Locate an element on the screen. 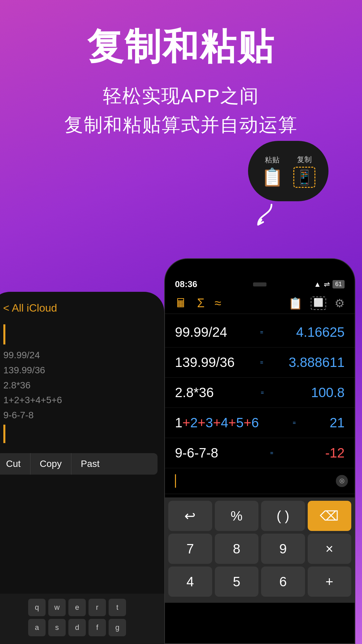  calc-row-2: 139.99/36 = 3.888611 is located at coordinates (260, 363).